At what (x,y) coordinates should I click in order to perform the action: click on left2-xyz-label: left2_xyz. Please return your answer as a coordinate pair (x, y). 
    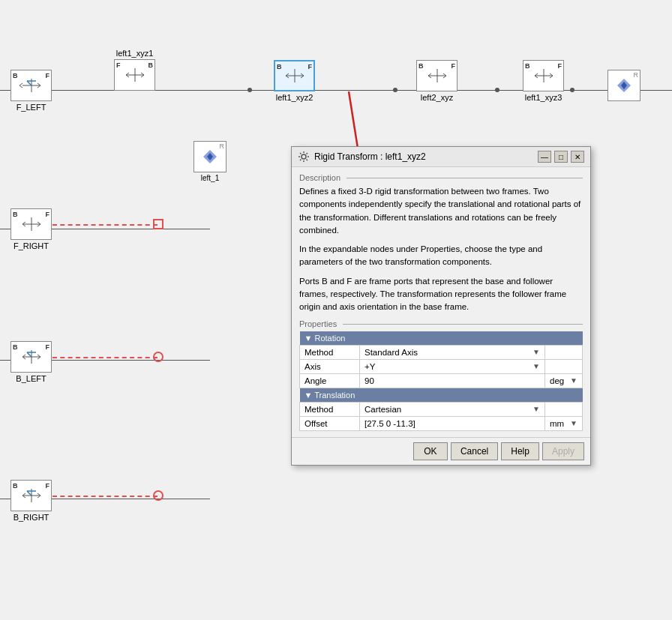
    Looking at the image, I should click on (436, 97).